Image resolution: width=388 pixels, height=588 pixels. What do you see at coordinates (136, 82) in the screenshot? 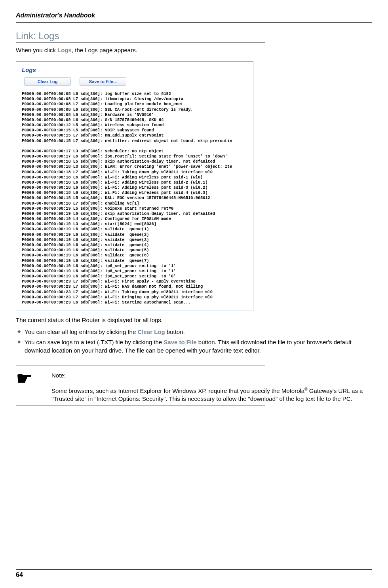
I see `button-row: Clear Log Save to File...` at bounding box center [136, 82].